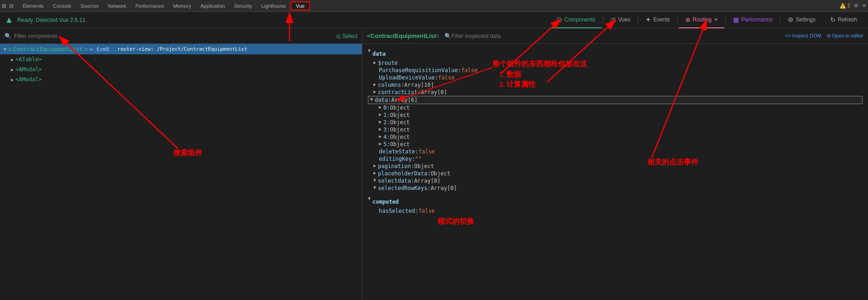 The height and width of the screenshot is (300, 868). Describe the element at coordinates (300, 6) in the screenshot. I see `tab-vue: Vue` at that location.